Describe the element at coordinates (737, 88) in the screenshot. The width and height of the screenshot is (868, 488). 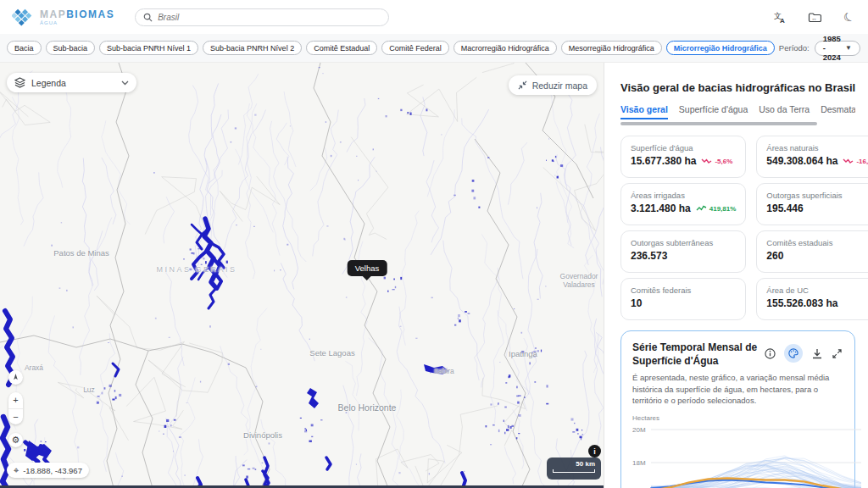
I see `panel-title: Visão geral de bacias hidrográficas no B…` at that location.